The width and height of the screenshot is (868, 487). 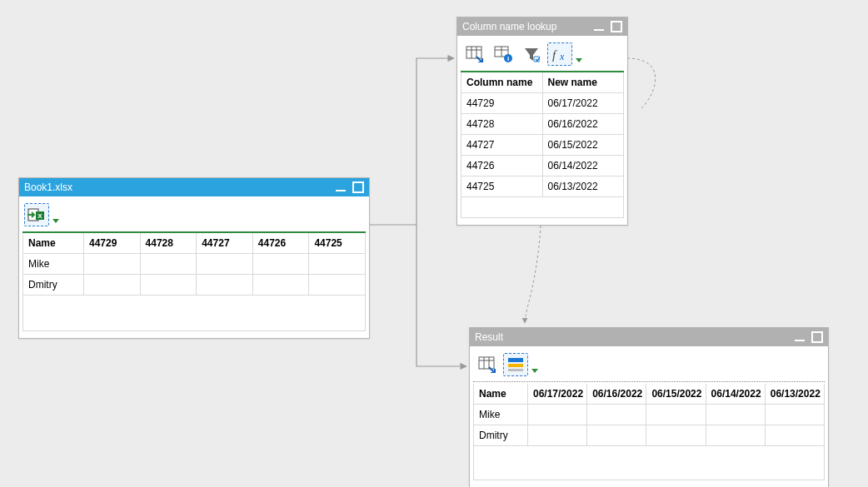 I want to click on col-header: 44728, so click(x=168, y=243).